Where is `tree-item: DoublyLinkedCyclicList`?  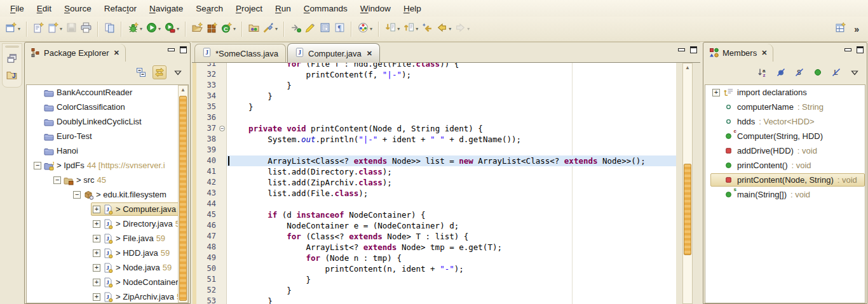
tree-item: DoublyLinkedCyclicList is located at coordinates (107, 122).